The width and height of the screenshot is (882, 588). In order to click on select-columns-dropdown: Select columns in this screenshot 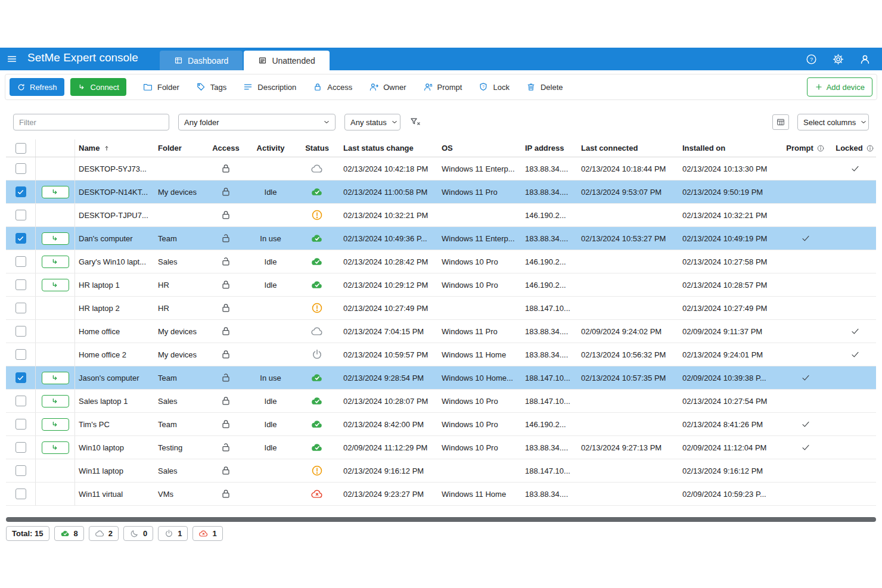, I will do `click(833, 122)`.